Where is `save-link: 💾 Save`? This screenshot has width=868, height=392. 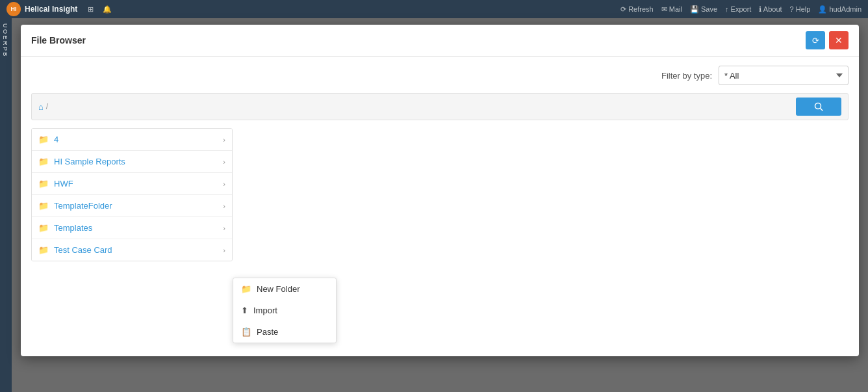 save-link: 💾 Save is located at coordinates (704, 9).